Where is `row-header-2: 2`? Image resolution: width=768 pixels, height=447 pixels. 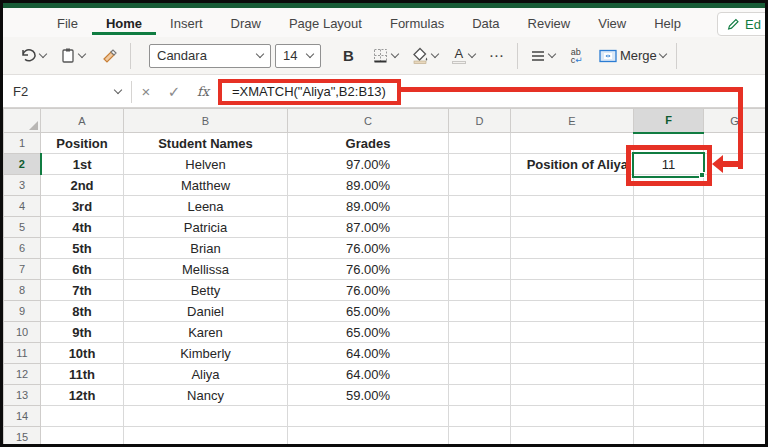 row-header-2: 2 is located at coordinates (22, 164).